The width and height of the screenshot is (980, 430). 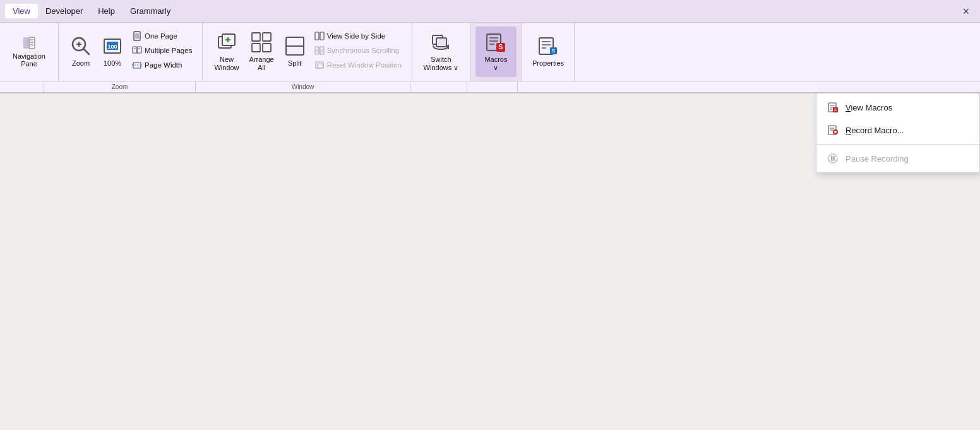 I want to click on pauserecording-icon, so click(x=833, y=158).